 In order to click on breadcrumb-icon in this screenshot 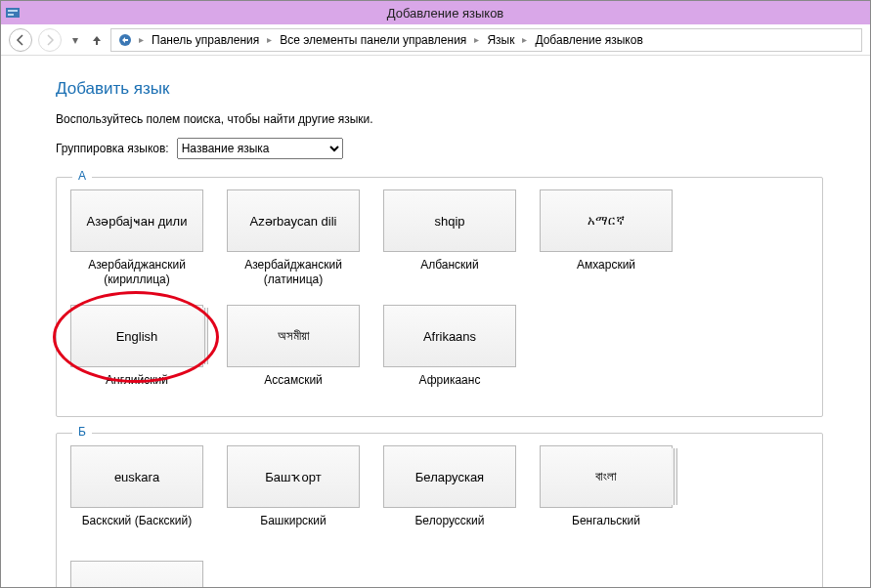, I will do `click(125, 40)`.